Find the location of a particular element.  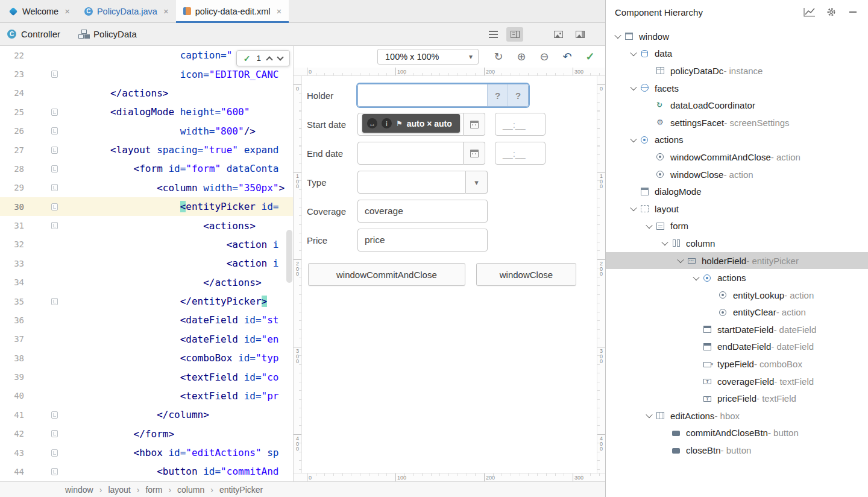

code-line: 43 <hbox id="editActions" sp is located at coordinates (146, 452).